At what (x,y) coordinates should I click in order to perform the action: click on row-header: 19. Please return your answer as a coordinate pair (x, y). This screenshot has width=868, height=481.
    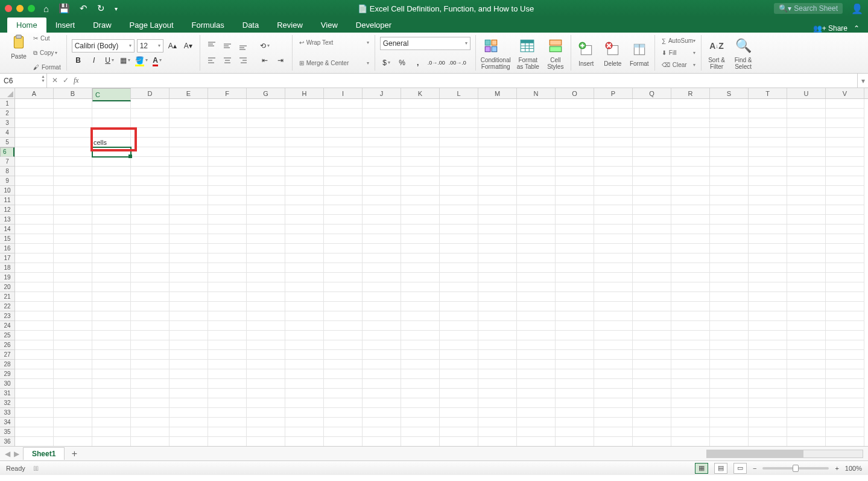
    Looking at the image, I should click on (7, 278).